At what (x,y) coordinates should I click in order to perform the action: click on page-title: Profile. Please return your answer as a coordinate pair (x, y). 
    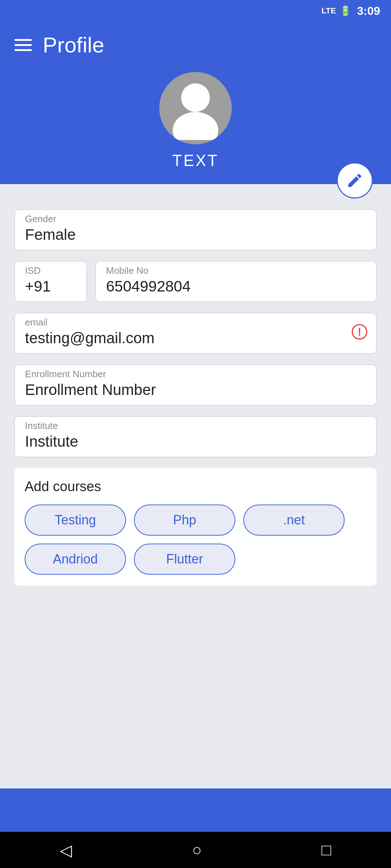
    Looking at the image, I should click on (73, 45).